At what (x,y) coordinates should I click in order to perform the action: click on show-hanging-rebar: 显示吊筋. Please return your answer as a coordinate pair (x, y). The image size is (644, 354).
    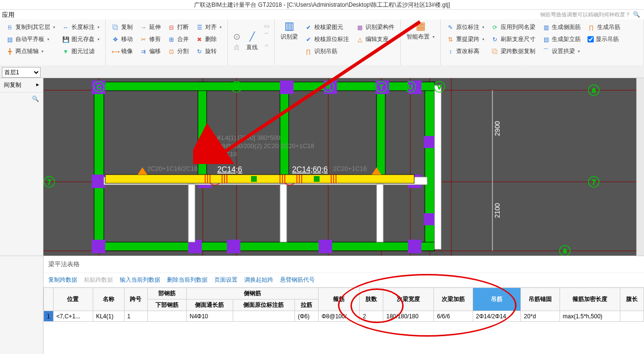
    Looking at the image, I should click on (604, 40).